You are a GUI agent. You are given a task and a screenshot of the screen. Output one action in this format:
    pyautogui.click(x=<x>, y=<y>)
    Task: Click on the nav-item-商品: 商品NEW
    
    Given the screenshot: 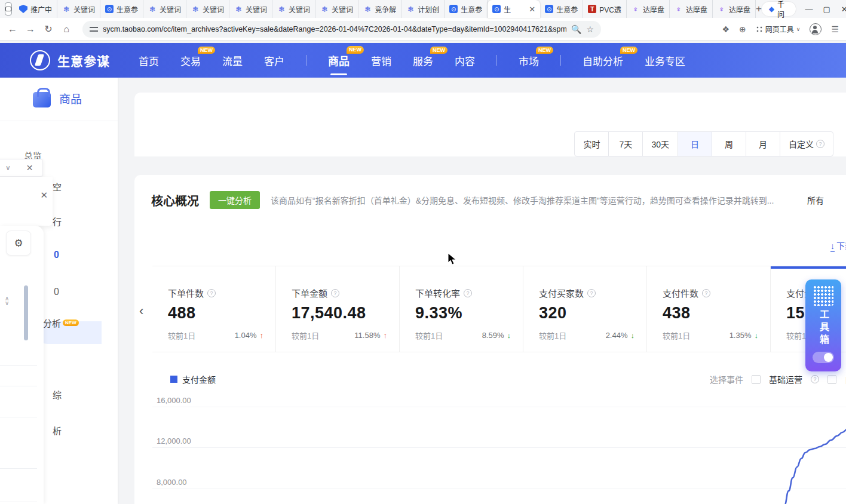 What is the action you would take?
    pyautogui.click(x=339, y=60)
    